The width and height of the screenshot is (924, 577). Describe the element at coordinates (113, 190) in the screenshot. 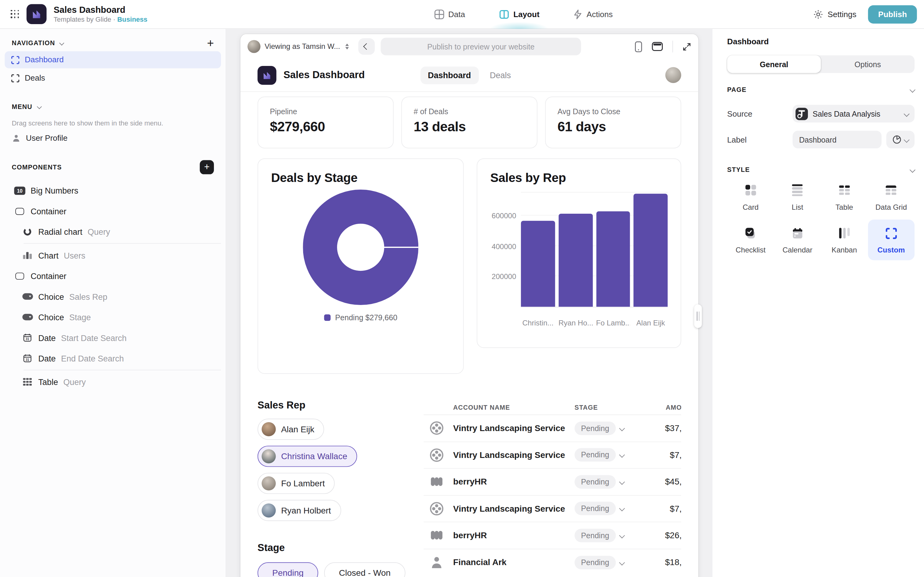

I see `component-big-numbers: 10 Big Numbers` at that location.